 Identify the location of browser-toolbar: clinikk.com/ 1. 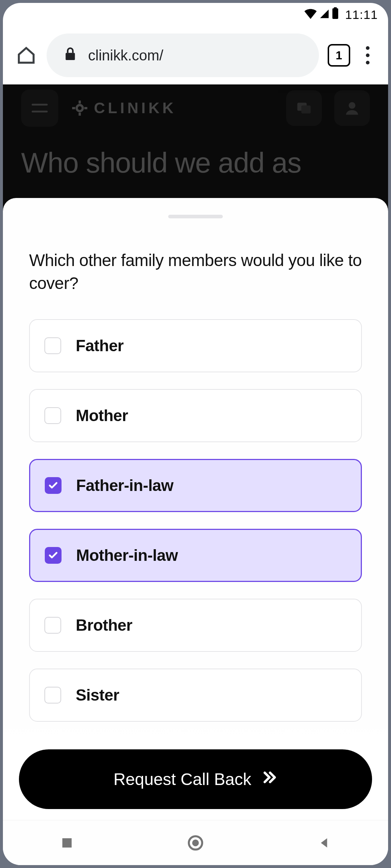
(196, 55).